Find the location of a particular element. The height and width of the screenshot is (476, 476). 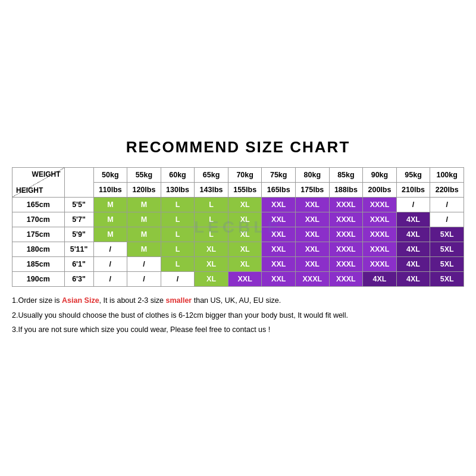

lbs-header-6: 175lbs is located at coordinates (313, 190).